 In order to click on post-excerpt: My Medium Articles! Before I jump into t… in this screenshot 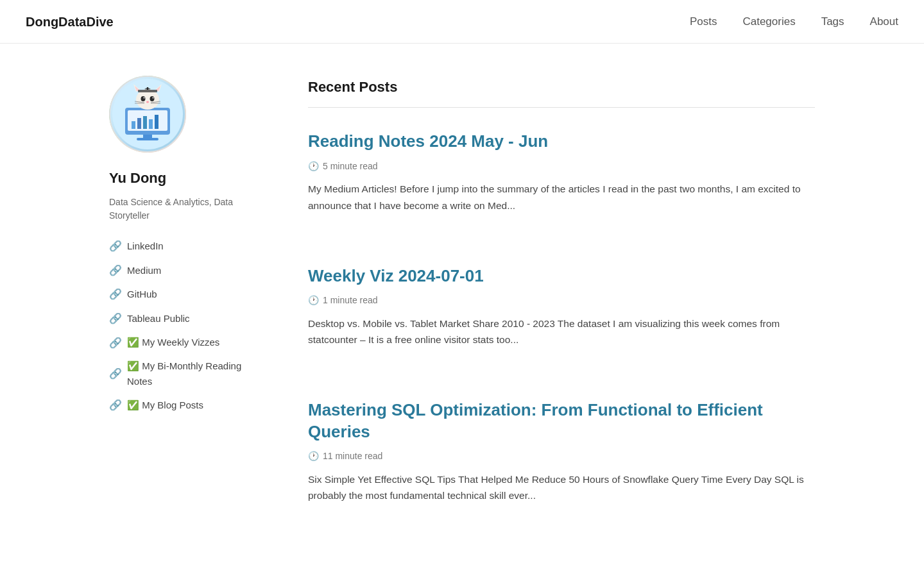, I will do `click(561, 198)`.